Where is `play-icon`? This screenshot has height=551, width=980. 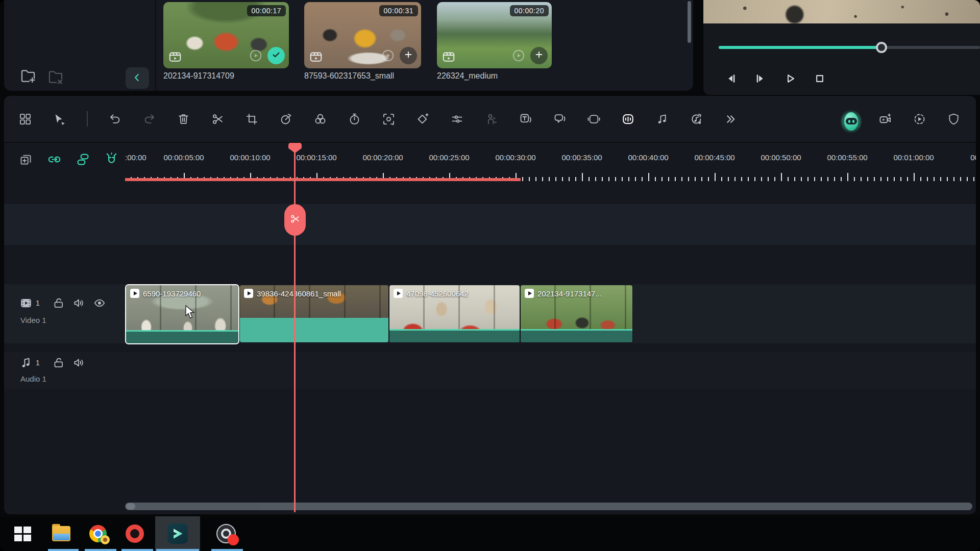 play-icon is located at coordinates (790, 79).